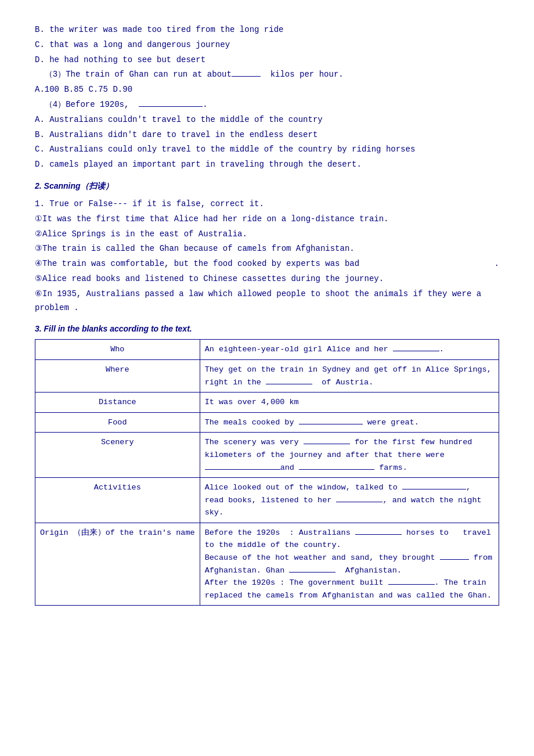 This screenshot has height=756, width=534. I want to click on q4-option-a: A. Australians couldn't travel to the mi…, so click(267, 120).